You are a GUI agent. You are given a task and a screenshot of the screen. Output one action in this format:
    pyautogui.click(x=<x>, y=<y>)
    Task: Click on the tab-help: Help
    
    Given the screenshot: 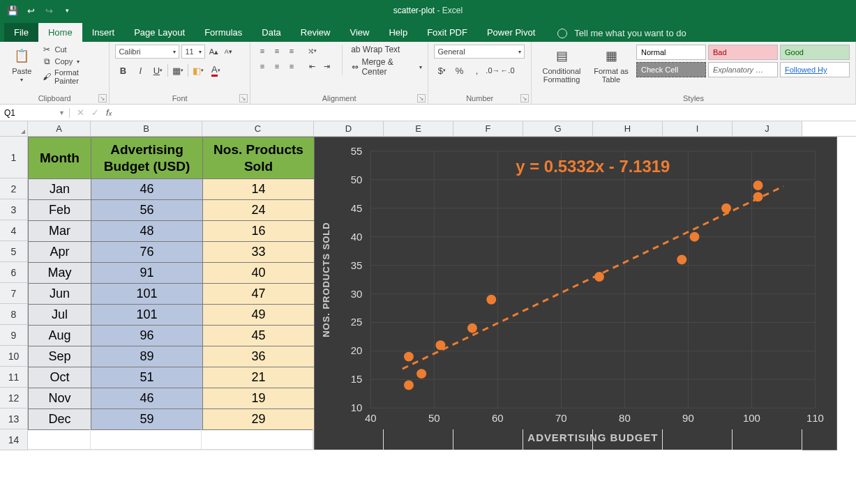 What is the action you would take?
    pyautogui.click(x=398, y=32)
    